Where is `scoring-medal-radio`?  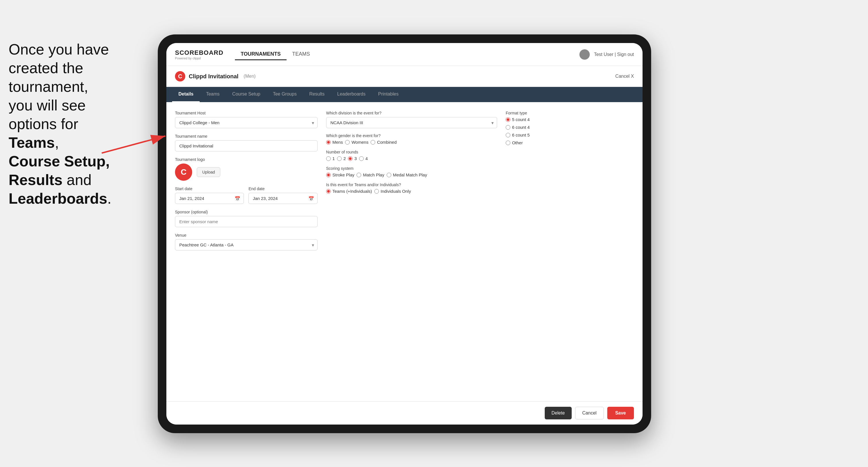
scoring-medal-radio is located at coordinates (389, 175).